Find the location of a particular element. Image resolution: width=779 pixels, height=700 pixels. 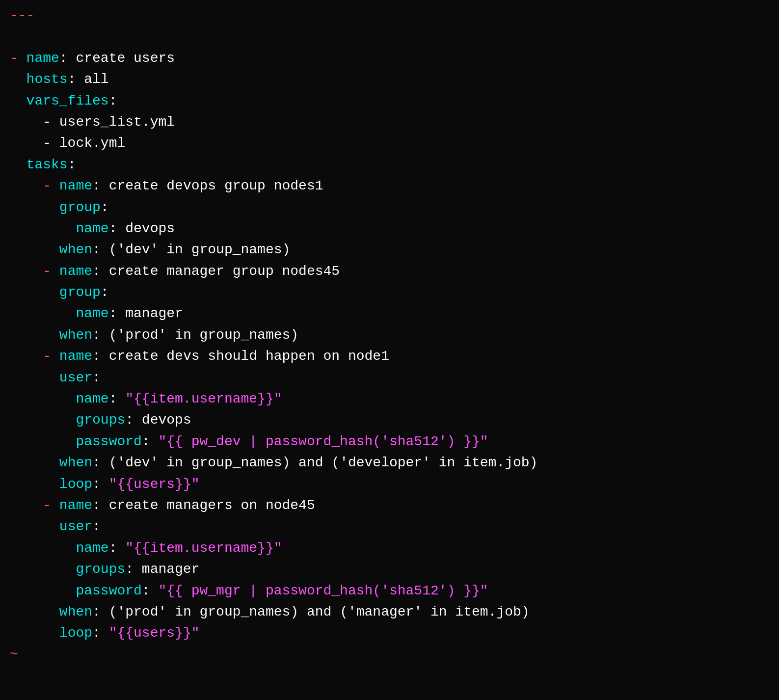

code-token: : create manager group nodes45 is located at coordinates (216, 271).